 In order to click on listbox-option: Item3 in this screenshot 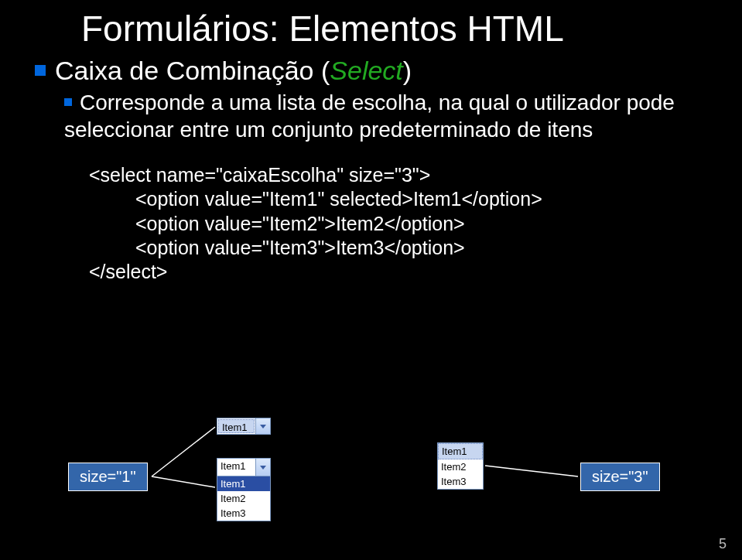, I will do `click(460, 481)`.